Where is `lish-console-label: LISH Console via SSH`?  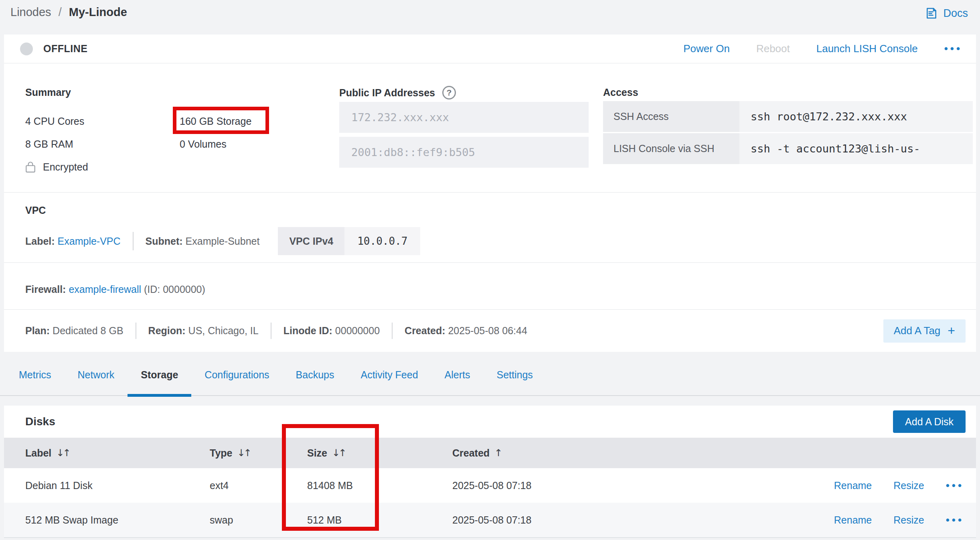
lish-console-label: LISH Console via SSH is located at coordinates (671, 148).